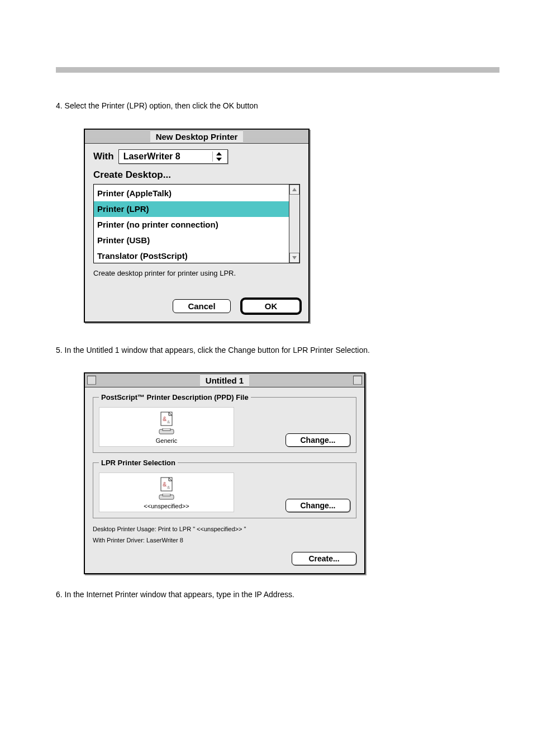 This screenshot has height=756, width=533. What do you see at coordinates (318, 440) in the screenshot?
I see `ppd-change-button: Change...` at bounding box center [318, 440].